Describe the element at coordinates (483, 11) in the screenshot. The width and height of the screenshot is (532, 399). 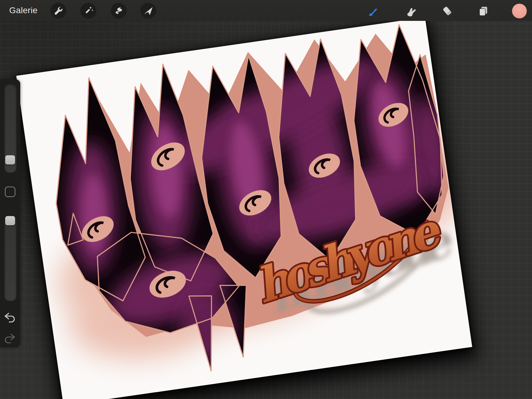
I see `layers-icon` at that location.